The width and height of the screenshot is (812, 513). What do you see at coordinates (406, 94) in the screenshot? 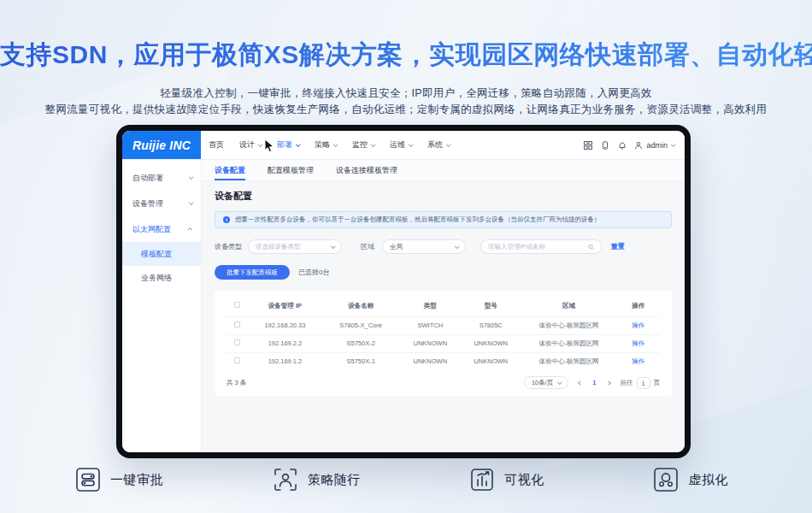
I see `hero-subtitle-line1: 轻量级准入控制，一键审批，终端接入快速且安全；IP即用户，全网迁移，策略自动跟随…` at bounding box center [406, 94].